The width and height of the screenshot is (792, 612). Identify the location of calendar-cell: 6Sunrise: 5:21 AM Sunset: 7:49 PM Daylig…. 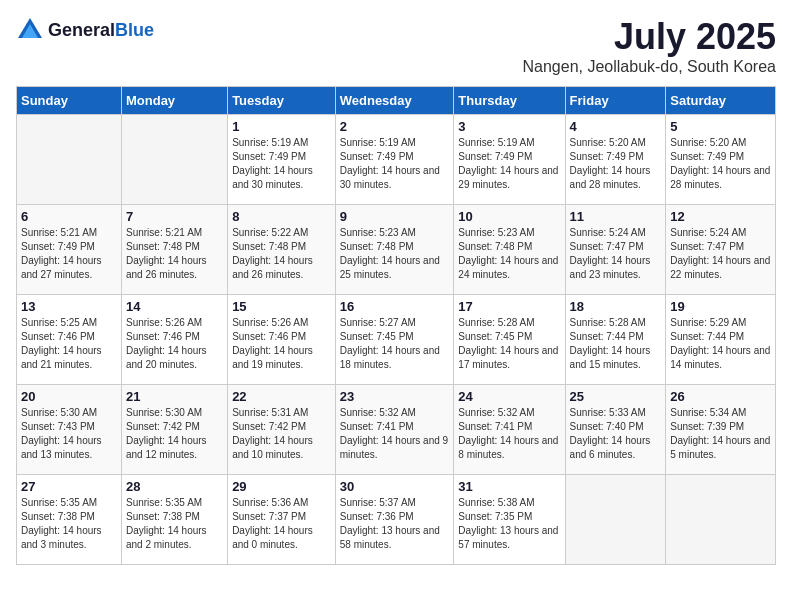
(70, 250).